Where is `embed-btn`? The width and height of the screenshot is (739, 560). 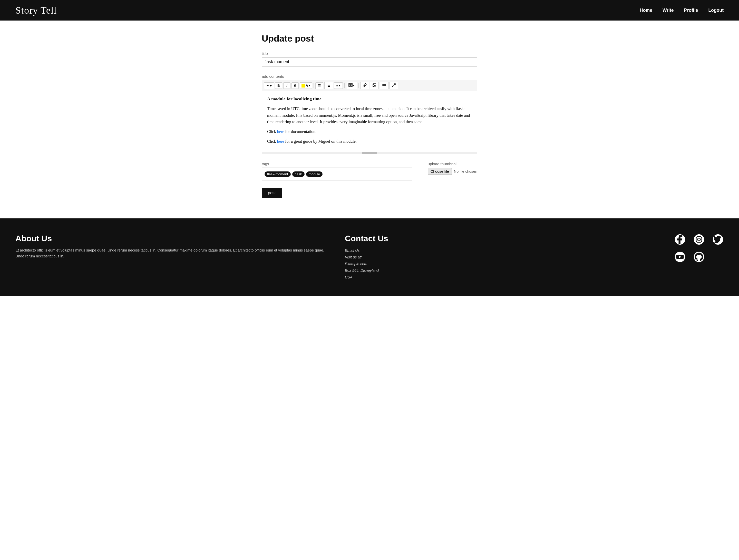 embed-btn is located at coordinates (384, 86).